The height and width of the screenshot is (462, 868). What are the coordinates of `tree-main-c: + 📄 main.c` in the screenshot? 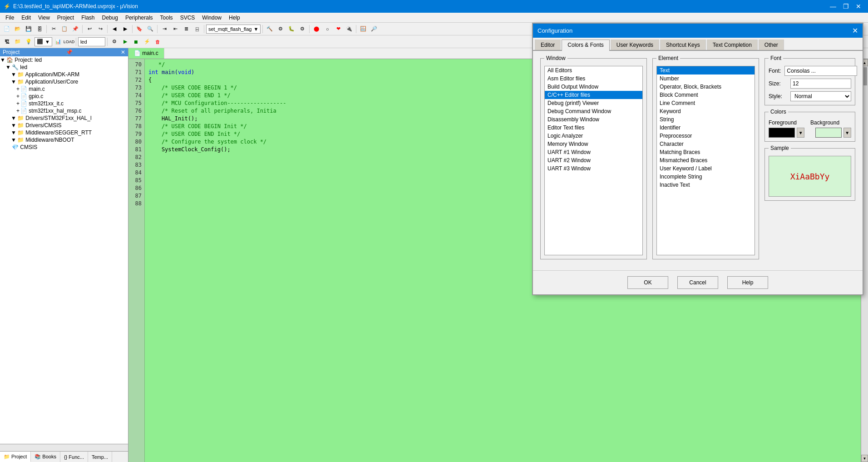 It's located at (64, 89).